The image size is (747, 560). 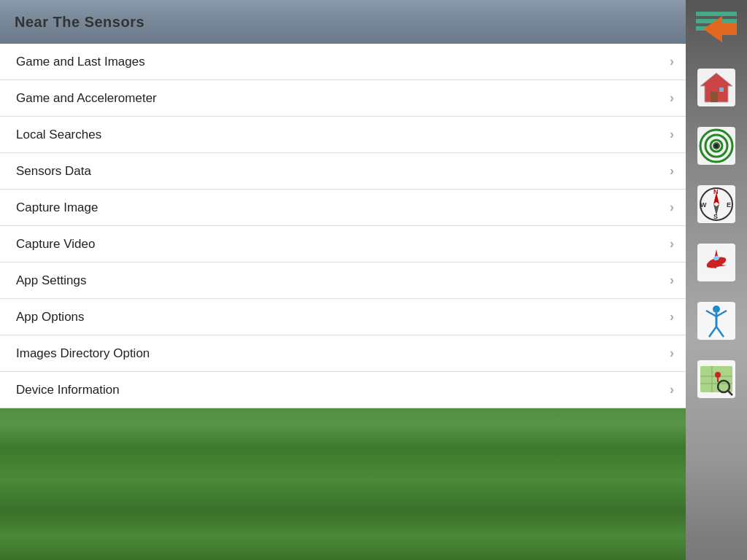 What do you see at coordinates (343, 62) in the screenshot?
I see `menu-item-game-last-images: Game and Last Images›` at bounding box center [343, 62].